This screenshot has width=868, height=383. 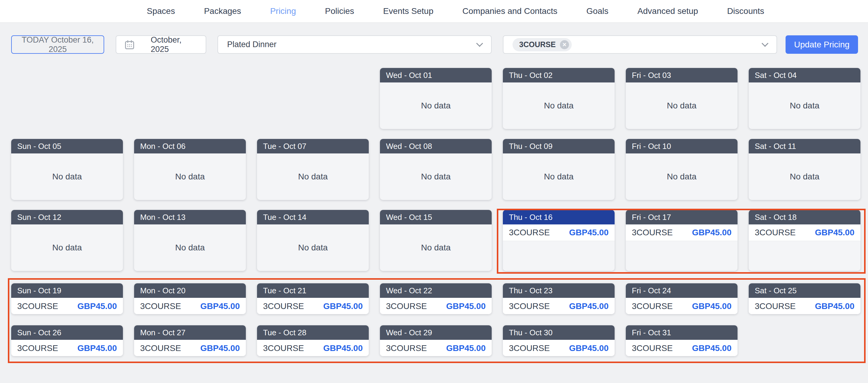 I want to click on remove-tag-icon: ×, so click(x=565, y=44).